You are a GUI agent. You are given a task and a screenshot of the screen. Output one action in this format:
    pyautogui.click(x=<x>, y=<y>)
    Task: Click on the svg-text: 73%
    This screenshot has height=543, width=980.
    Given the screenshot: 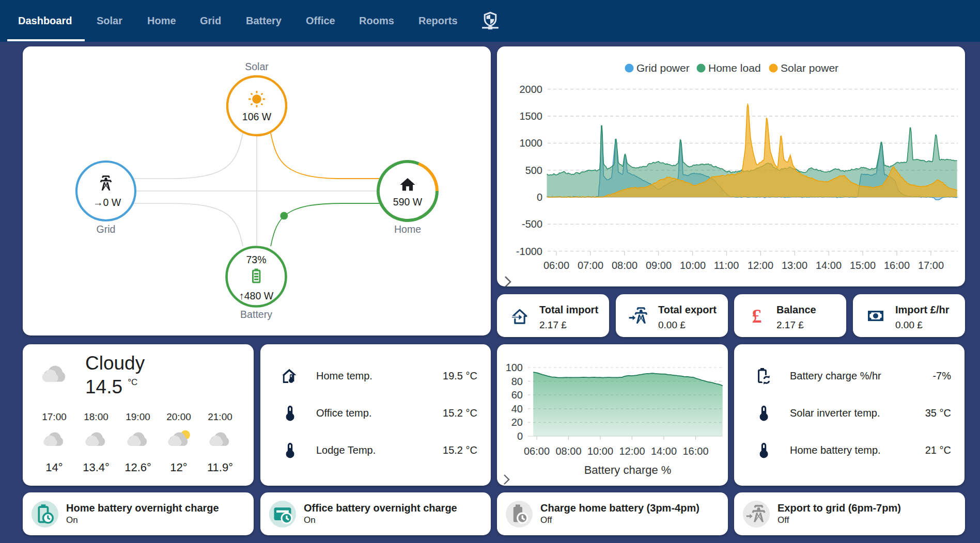 What is the action you would take?
    pyautogui.click(x=256, y=260)
    